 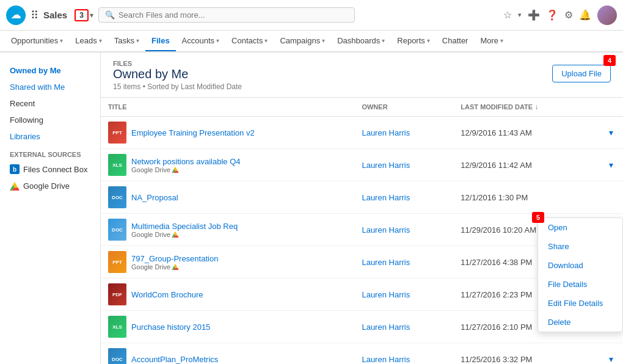 What do you see at coordinates (520, 15) in the screenshot?
I see `star-dropdown-icon: ▾` at bounding box center [520, 15].